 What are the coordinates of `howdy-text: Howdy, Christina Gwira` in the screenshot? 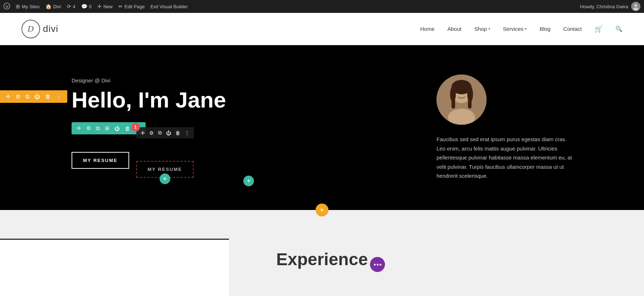 It's located at (604, 6).